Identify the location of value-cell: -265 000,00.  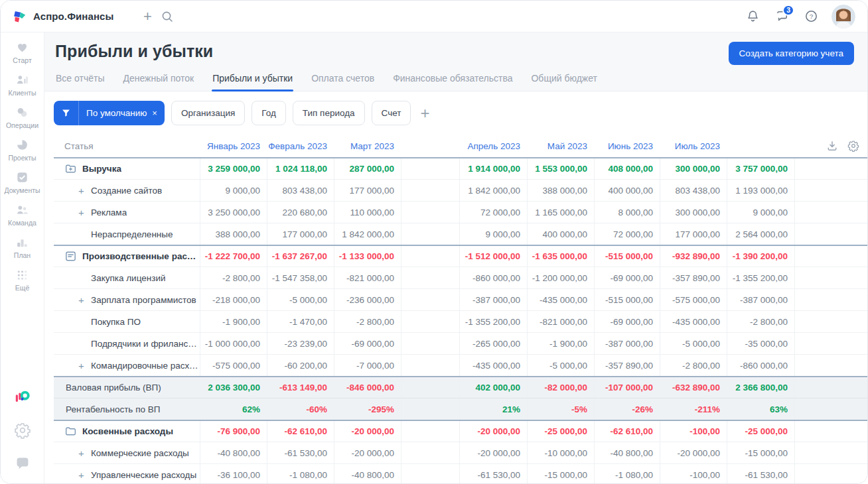
(493, 343).